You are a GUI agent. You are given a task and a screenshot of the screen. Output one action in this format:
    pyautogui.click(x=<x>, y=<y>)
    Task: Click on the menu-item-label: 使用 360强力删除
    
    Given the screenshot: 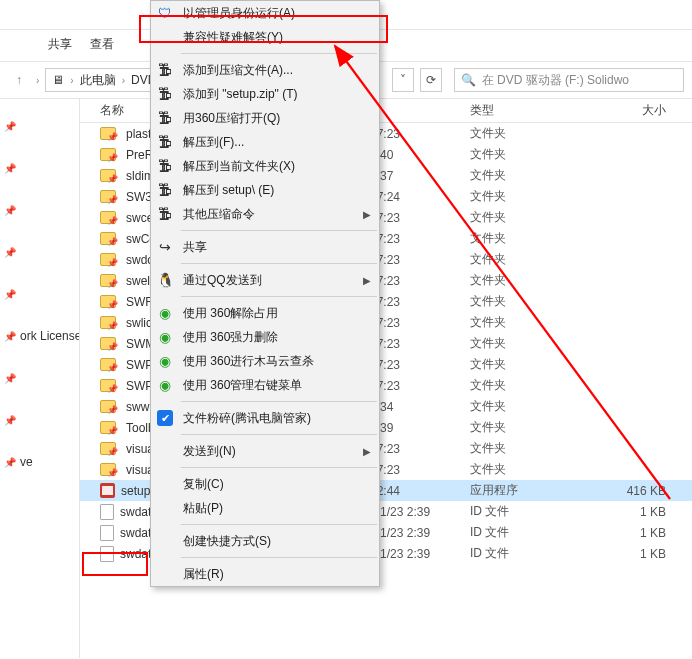 What is the action you would take?
    pyautogui.click(x=277, y=338)
    